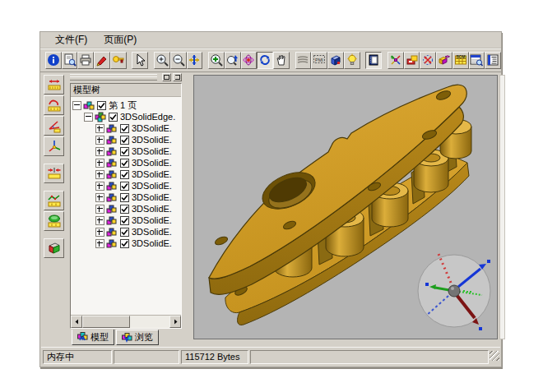 The width and height of the screenshot is (543, 392). What do you see at coordinates (123, 105) in the screenshot?
I see `tree-item-label: 第 1 页` at bounding box center [123, 105].